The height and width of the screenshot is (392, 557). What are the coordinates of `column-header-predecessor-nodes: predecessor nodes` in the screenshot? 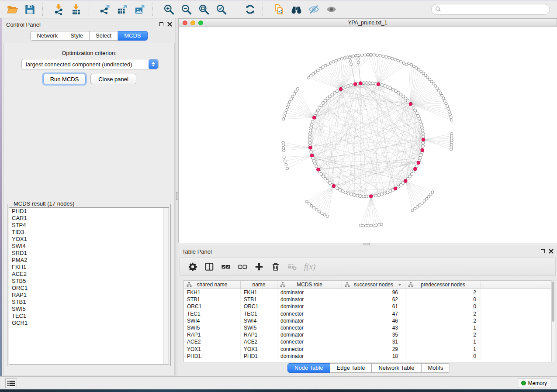 It's located at (443, 285).